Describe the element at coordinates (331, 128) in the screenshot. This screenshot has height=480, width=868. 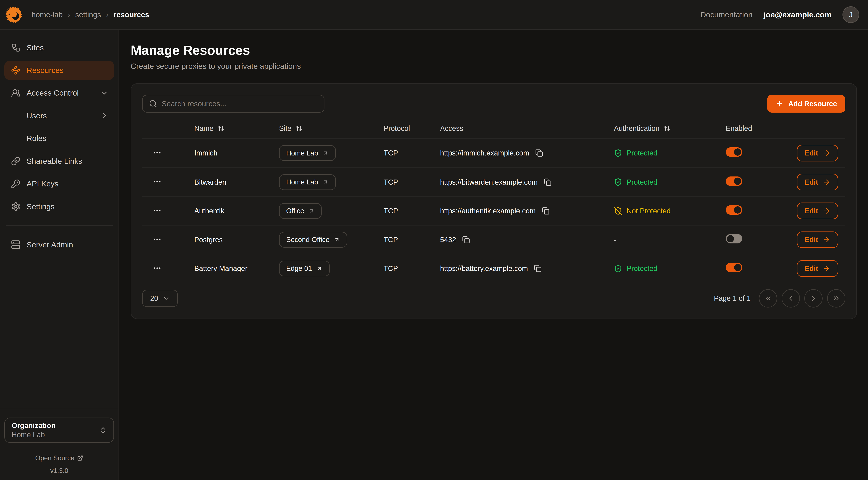
I see `column-header-site: Site` at that location.